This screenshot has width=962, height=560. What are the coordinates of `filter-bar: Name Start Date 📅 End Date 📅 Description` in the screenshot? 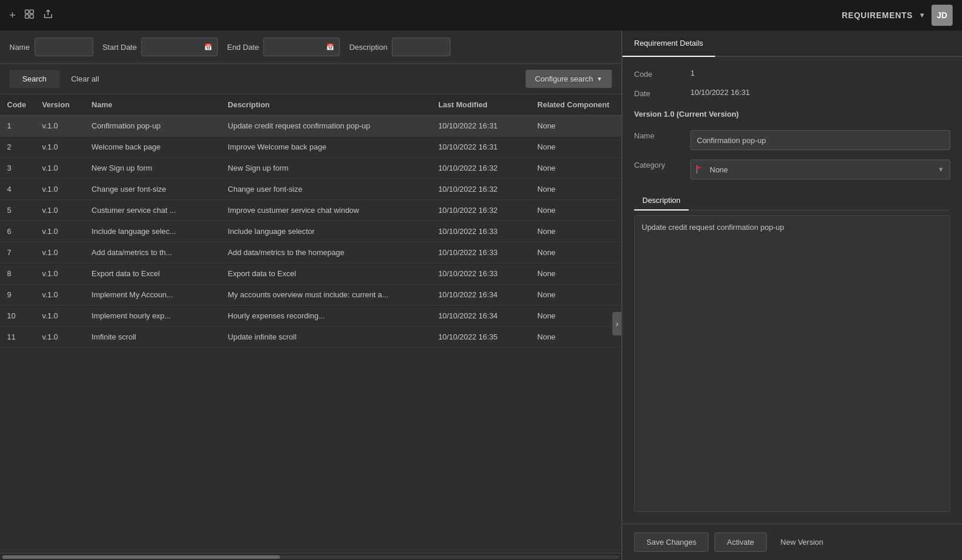 It's located at (311, 47).